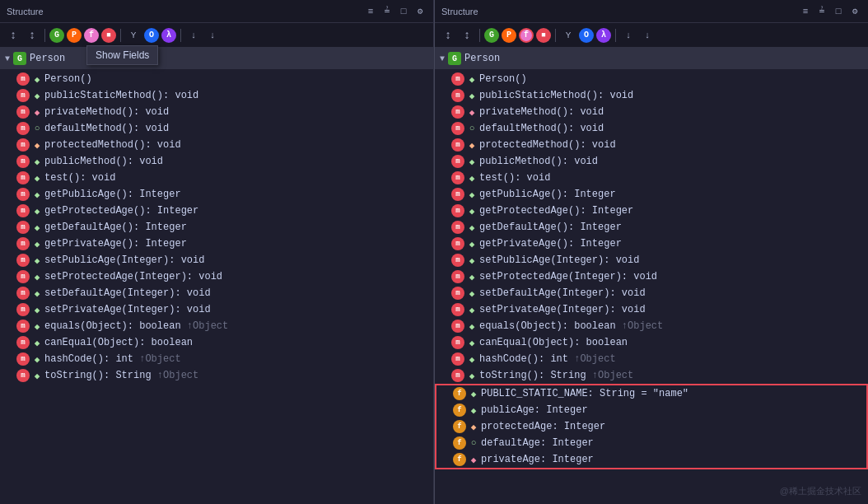 Image resolution: width=868 pixels, height=504 pixels. What do you see at coordinates (74, 35) in the screenshot?
I see `show-properties-btn: P` at bounding box center [74, 35].